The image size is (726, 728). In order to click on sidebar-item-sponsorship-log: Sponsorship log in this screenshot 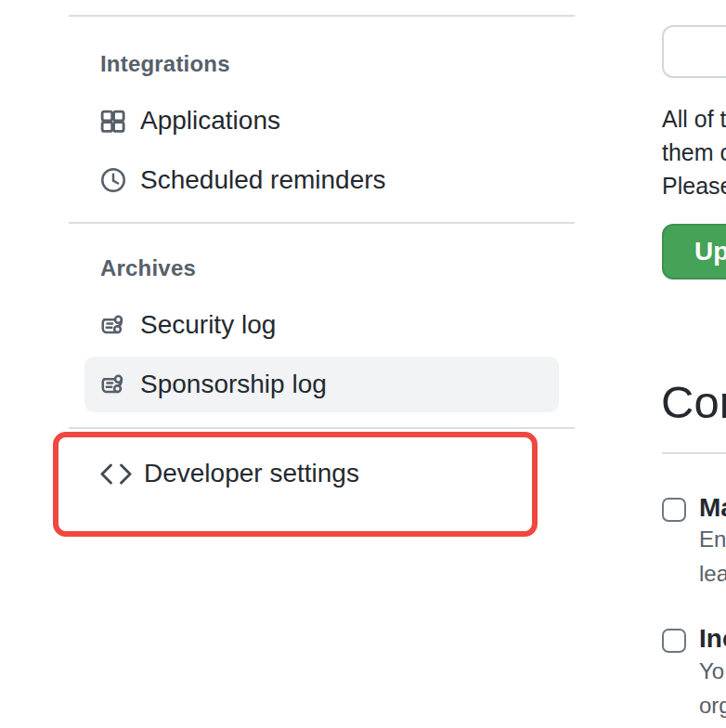, I will do `click(213, 384)`.